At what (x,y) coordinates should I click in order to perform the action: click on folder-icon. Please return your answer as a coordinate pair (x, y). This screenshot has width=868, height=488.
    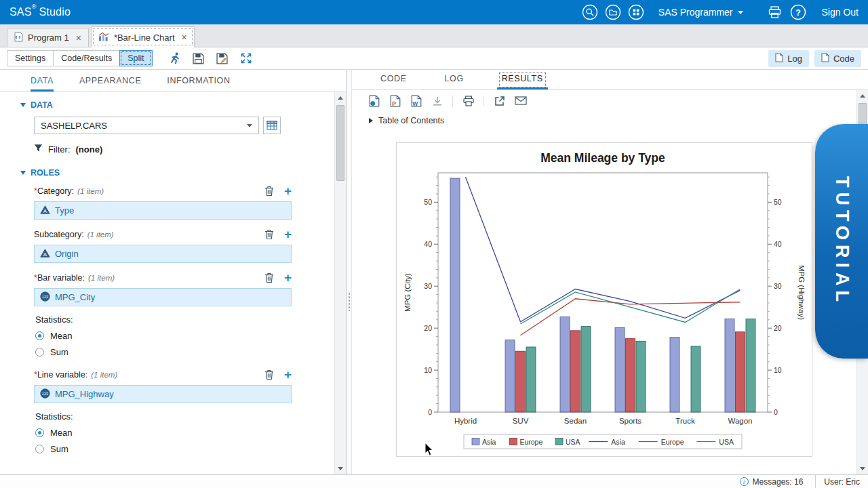
    Looking at the image, I should click on (613, 12).